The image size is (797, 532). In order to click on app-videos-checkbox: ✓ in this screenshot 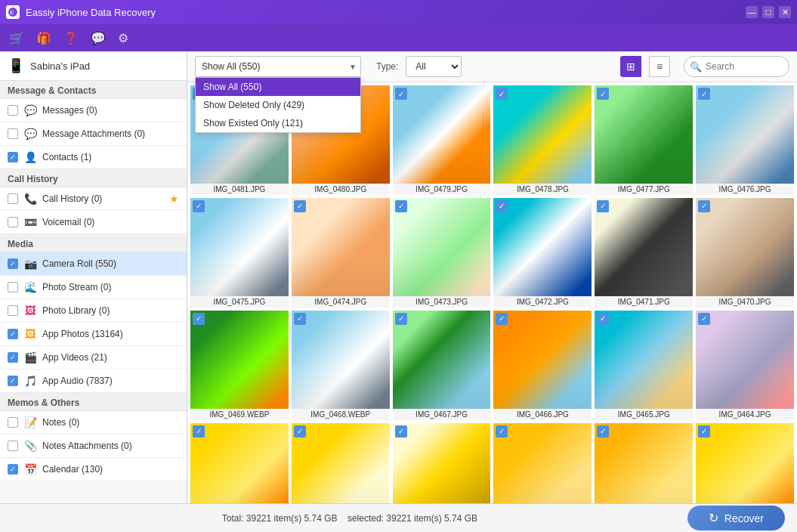, I will do `click(13, 357)`.